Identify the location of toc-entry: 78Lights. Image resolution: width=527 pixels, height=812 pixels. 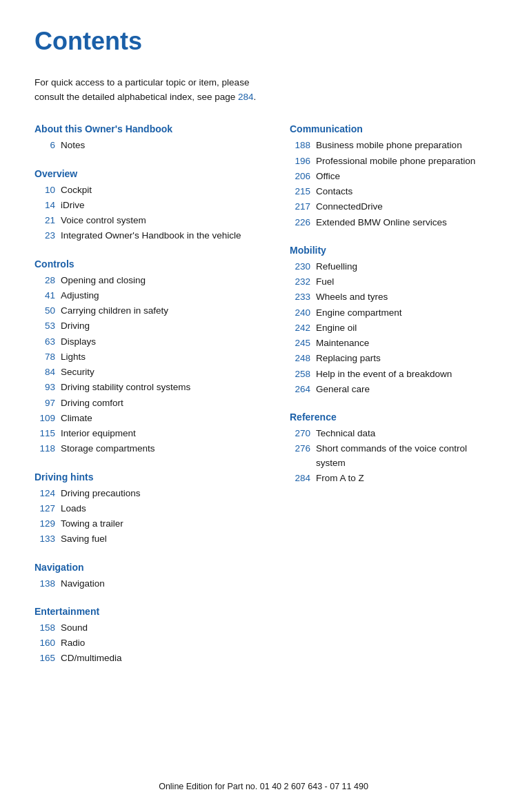
(148, 357).